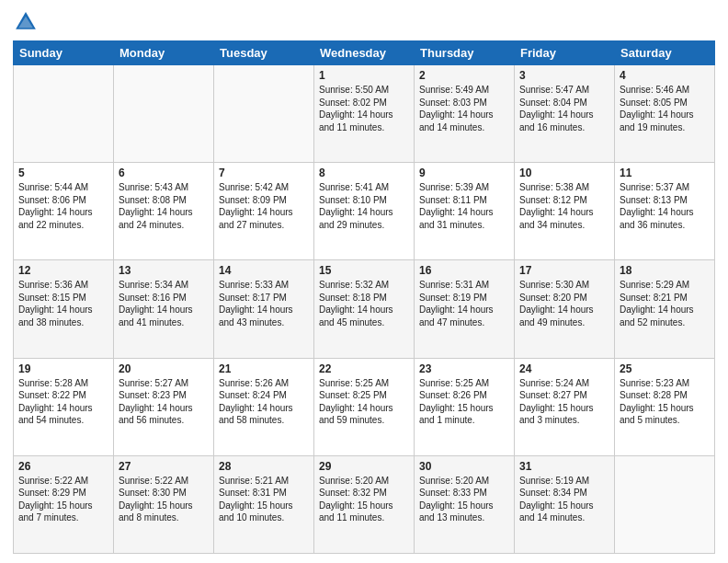  What do you see at coordinates (464, 173) in the screenshot?
I see `day-number: 9` at bounding box center [464, 173].